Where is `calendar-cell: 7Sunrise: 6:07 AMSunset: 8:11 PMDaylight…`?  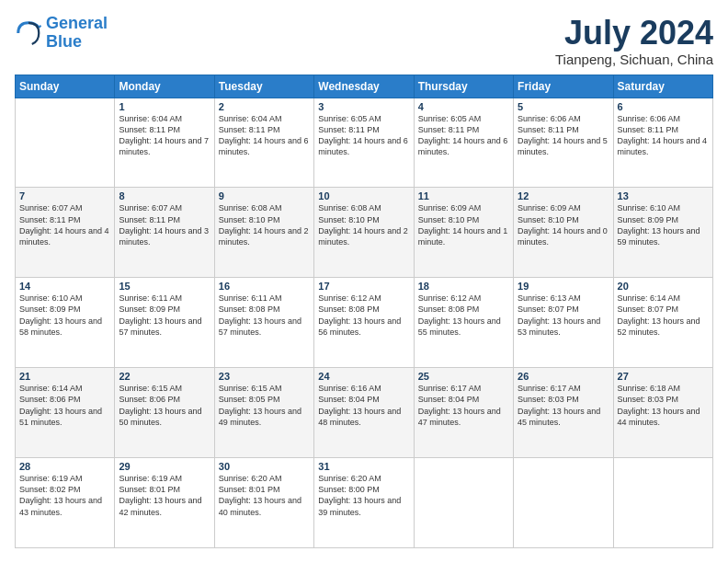
calendar-cell: 7Sunrise: 6:07 AMSunset: 8:11 PMDaylight… is located at coordinates (65, 233).